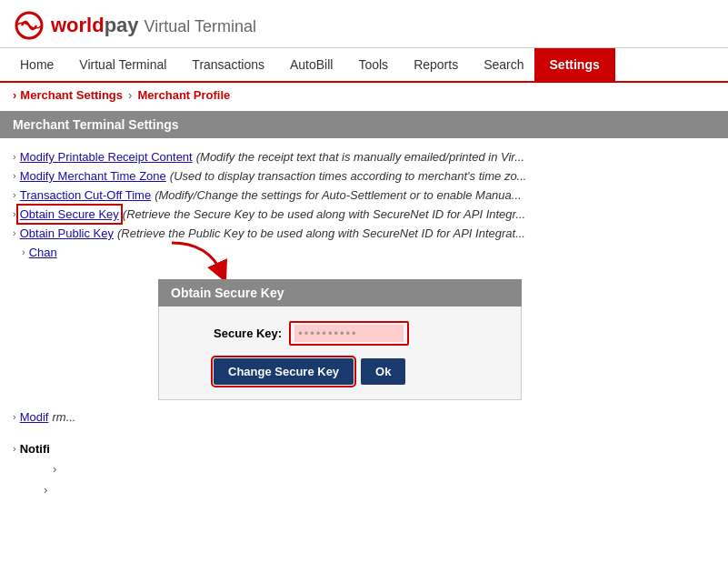 This screenshot has width=728, height=583. What do you see at coordinates (199, 261) in the screenshot?
I see `red-arrow-icon` at bounding box center [199, 261].